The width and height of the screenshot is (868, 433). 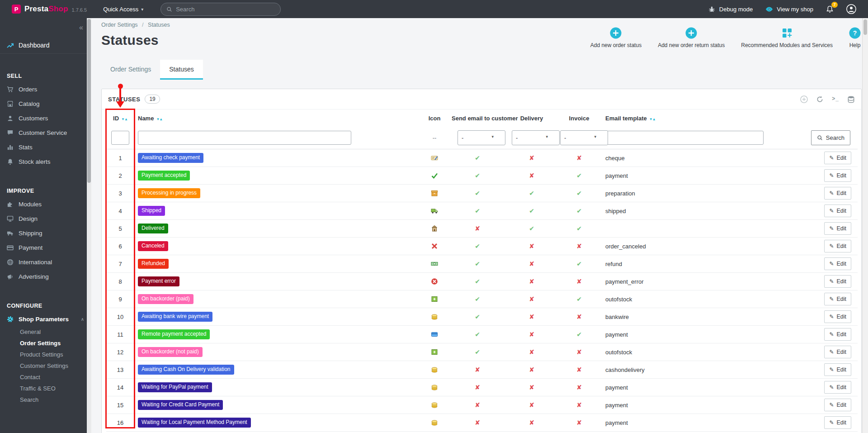 What do you see at coordinates (46, 147) in the screenshot?
I see `sidebar-item-stats: Stats` at bounding box center [46, 147].